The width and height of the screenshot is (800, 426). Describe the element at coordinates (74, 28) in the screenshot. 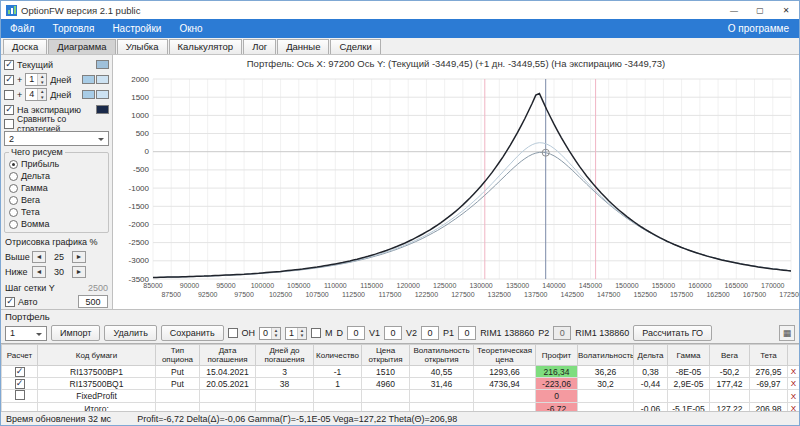

I see `menu-item-trade: Торговля` at that location.